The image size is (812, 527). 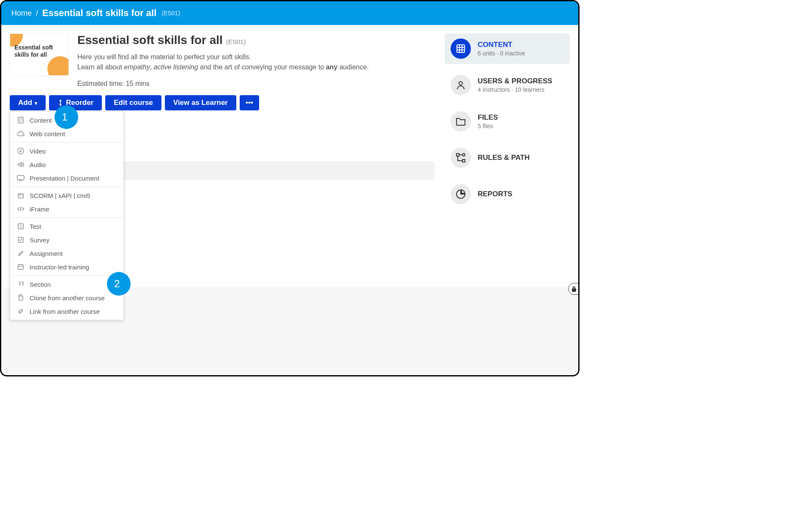 I want to click on course-thumbnail-text: Essential soft skills for all, so click(x=41, y=51).